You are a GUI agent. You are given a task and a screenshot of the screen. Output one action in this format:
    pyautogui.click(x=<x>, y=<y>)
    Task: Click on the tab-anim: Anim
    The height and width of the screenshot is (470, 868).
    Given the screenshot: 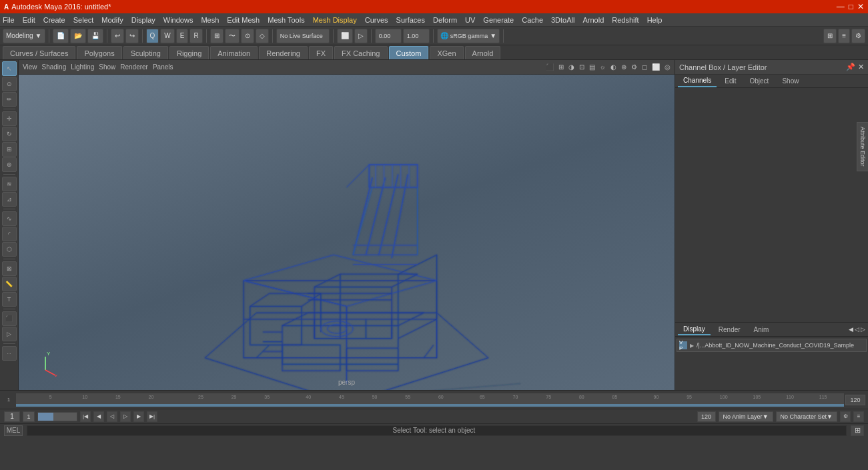 What is the action you would take?
    pyautogui.click(x=762, y=329)
    